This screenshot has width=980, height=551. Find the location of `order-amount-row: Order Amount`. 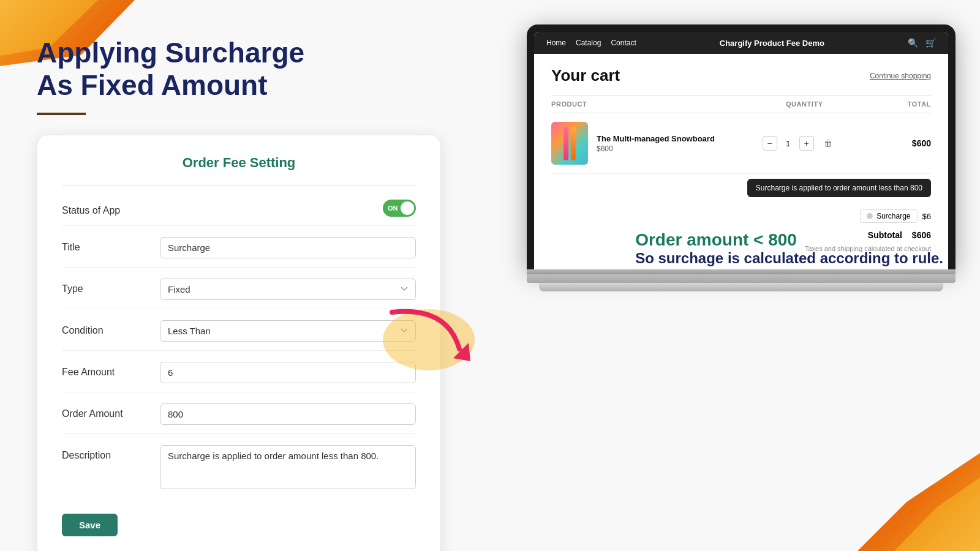

order-amount-row: Order Amount is located at coordinates (239, 419).